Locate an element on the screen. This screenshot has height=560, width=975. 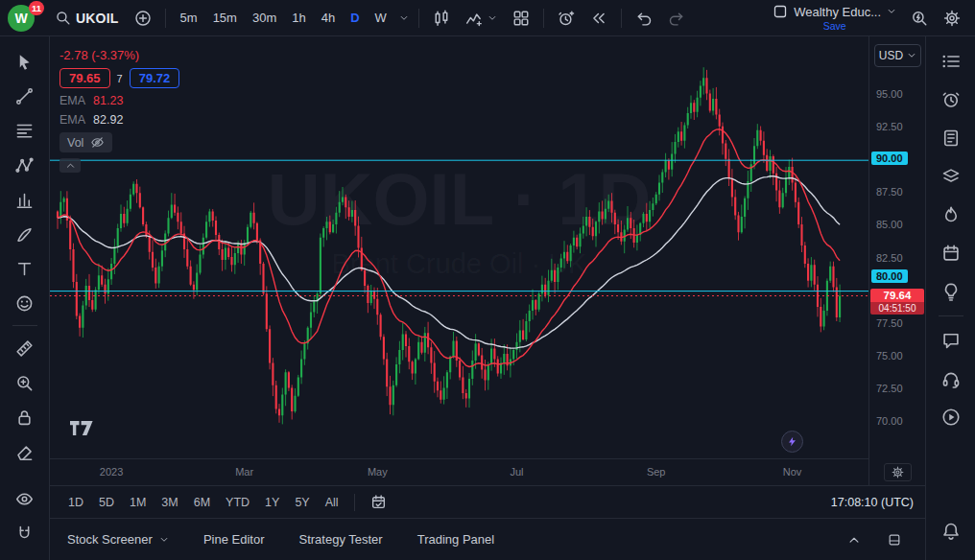
chart-style-button is located at coordinates (441, 18).